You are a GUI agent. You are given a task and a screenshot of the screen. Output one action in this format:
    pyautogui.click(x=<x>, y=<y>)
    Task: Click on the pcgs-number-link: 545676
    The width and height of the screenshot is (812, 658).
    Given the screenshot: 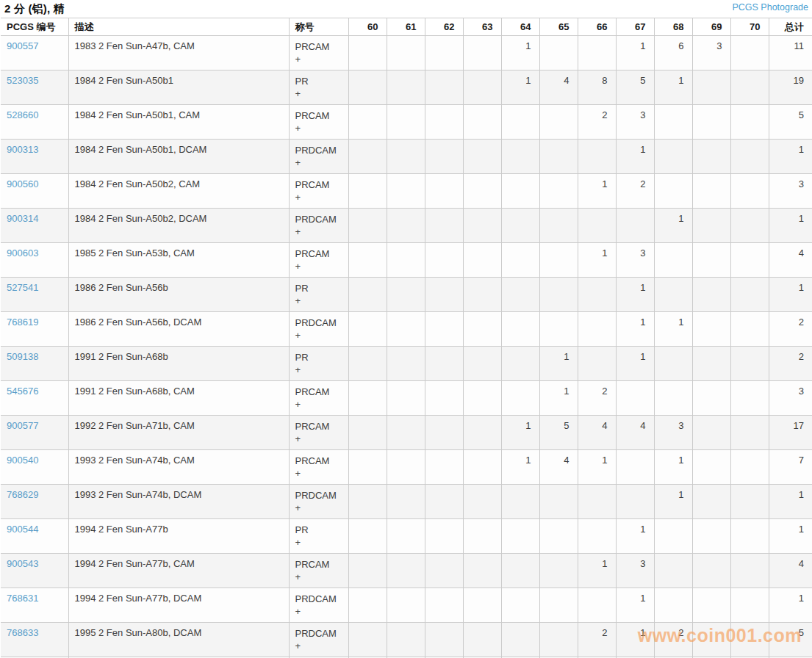 What is the action you would take?
    pyautogui.click(x=22, y=391)
    